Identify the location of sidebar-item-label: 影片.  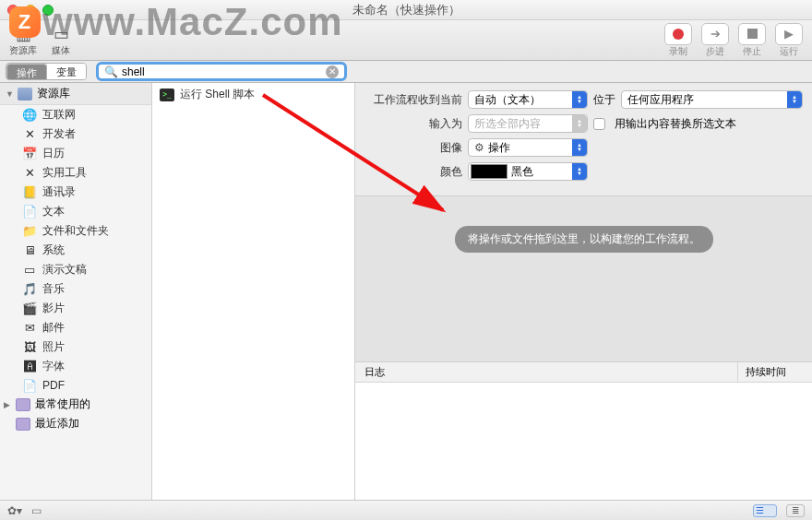
(54, 308).